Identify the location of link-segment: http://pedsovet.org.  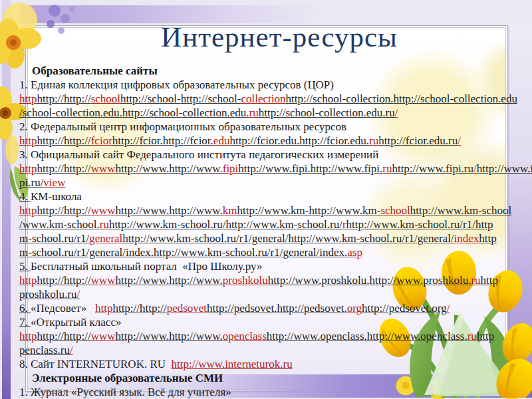
(404, 309).